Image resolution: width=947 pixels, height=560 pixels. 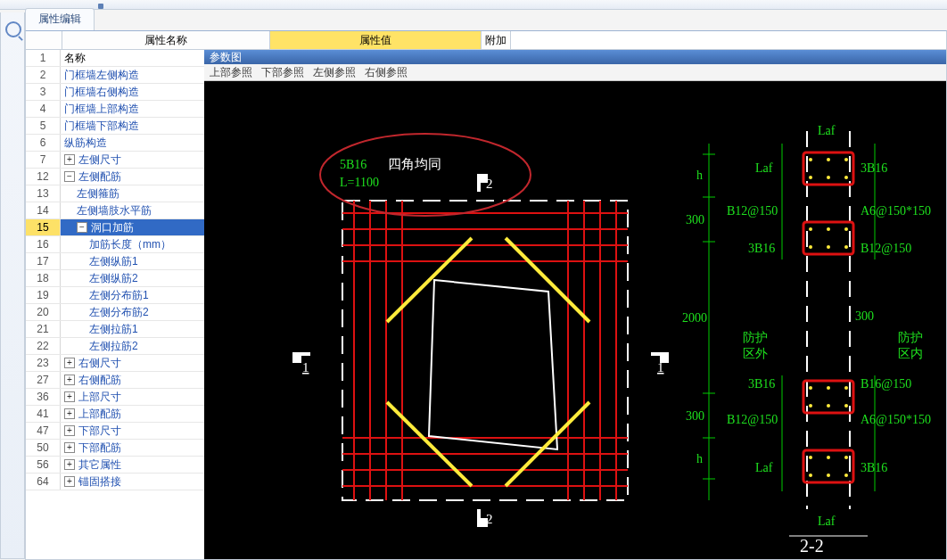 What do you see at coordinates (60, 20) in the screenshot?
I see `tab-property-edit: 属性编辑` at bounding box center [60, 20].